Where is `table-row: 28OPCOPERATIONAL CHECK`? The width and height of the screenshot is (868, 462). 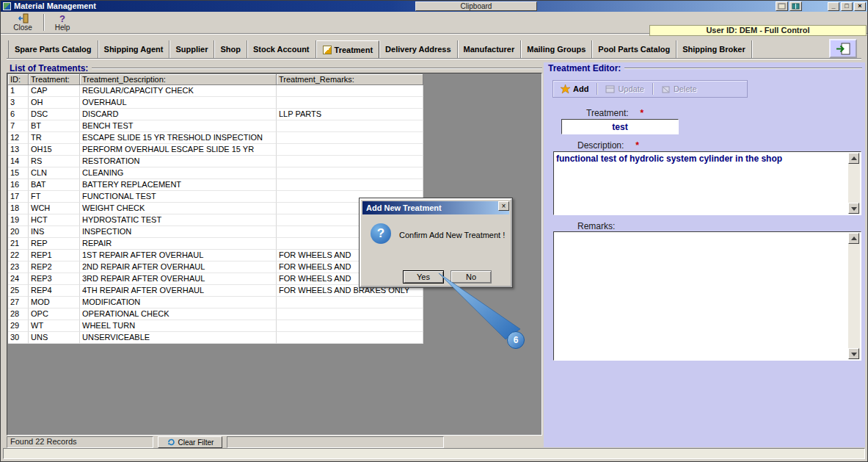 table-row: 28OPCOPERATIONAL CHECK is located at coordinates (216, 314).